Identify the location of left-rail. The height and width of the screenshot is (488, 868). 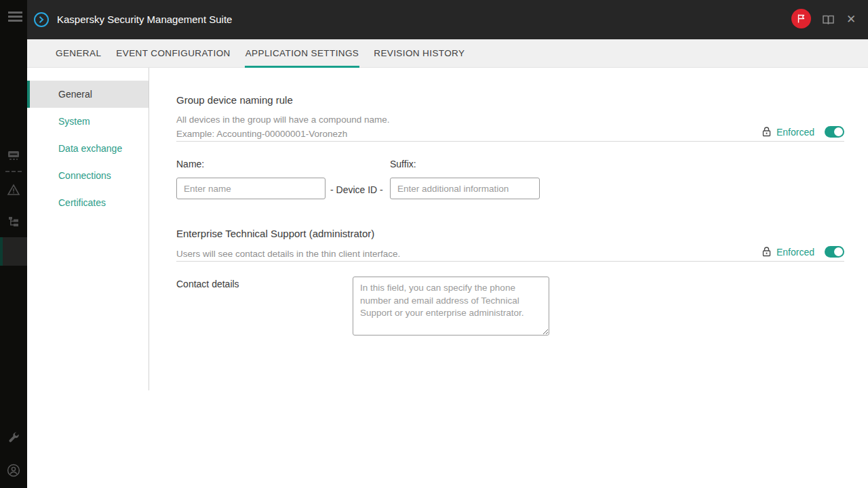
(14, 244).